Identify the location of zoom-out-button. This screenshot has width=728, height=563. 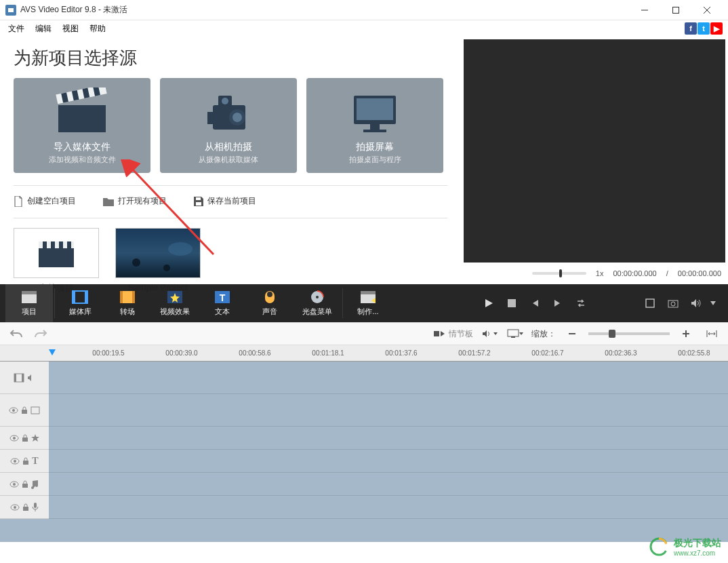
(572, 334).